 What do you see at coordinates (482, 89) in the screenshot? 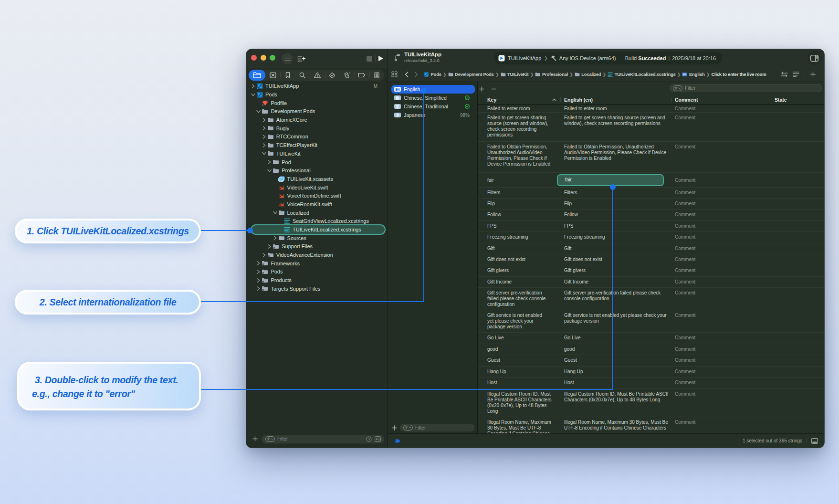
I see `add-string-button` at bounding box center [482, 89].